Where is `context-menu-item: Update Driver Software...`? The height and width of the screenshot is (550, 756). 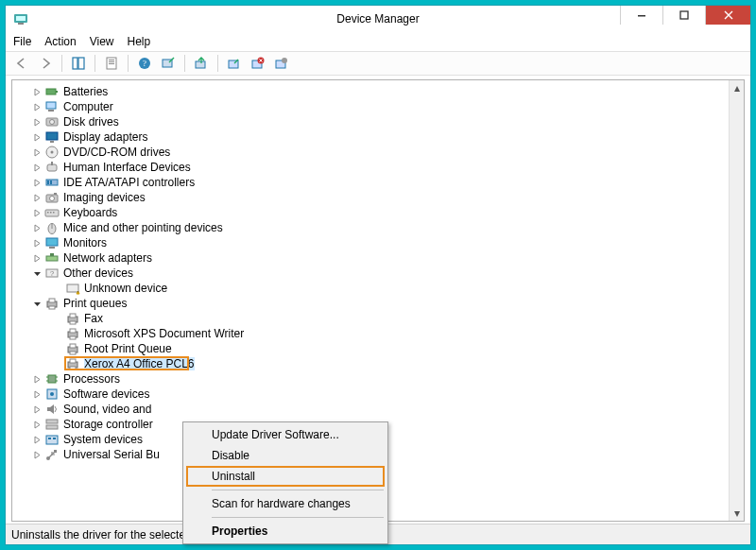 context-menu-item: Update Driver Software... is located at coordinates (285, 435).